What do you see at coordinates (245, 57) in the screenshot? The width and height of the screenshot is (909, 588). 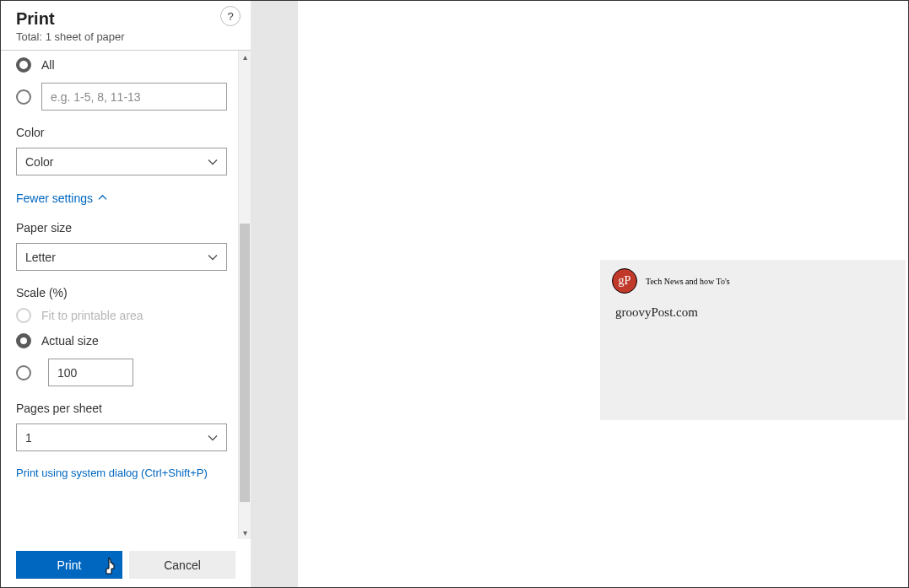 I see `scroll-up-icon: ▴` at bounding box center [245, 57].